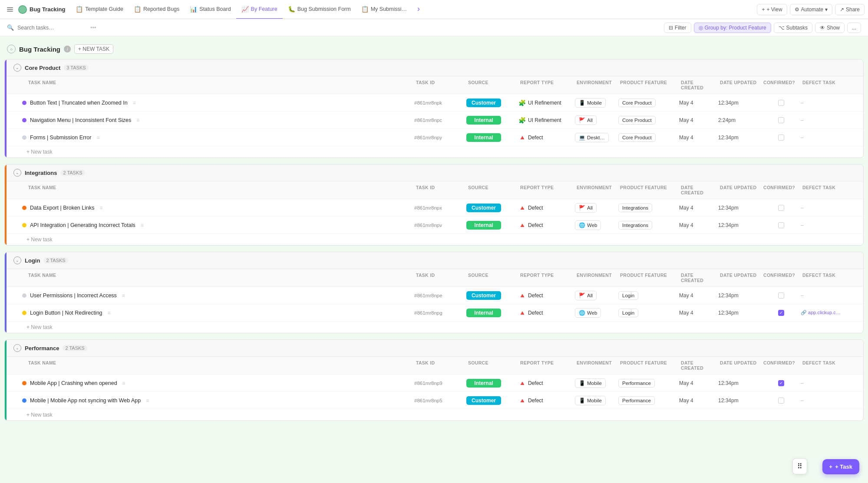  What do you see at coordinates (800, 466) in the screenshot?
I see `grid-view-button: ⠿` at bounding box center [800, 466].